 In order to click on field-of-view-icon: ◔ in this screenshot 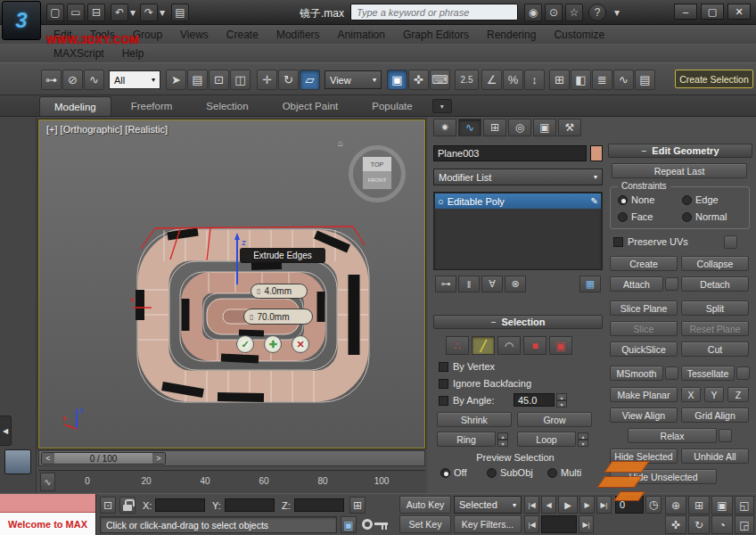, I will do `click(722, 524)`.